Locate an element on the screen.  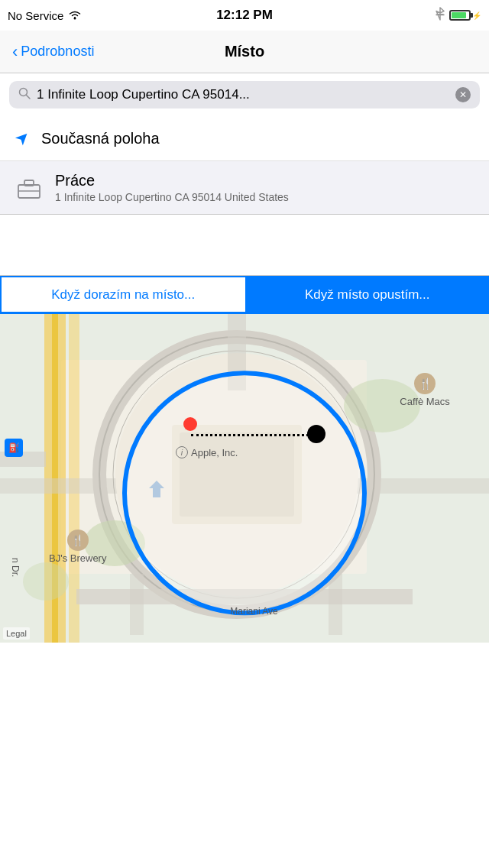
info-icon: i is located at coordinates (182, 452).